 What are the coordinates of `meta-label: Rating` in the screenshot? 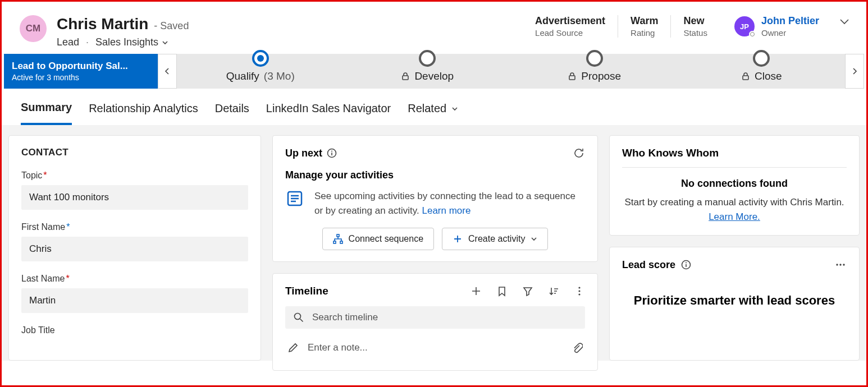 It's located at (645, 33).